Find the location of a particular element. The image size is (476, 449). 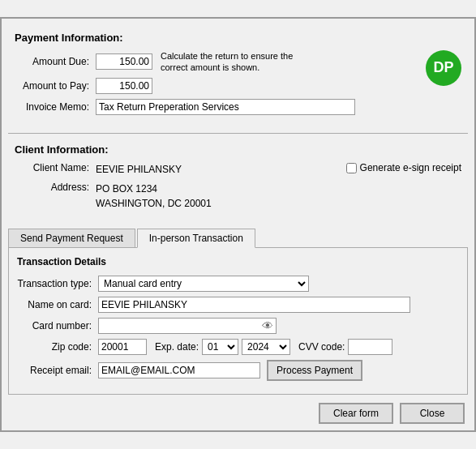

amount-to-pay-input is located at coordinates (124, 86).